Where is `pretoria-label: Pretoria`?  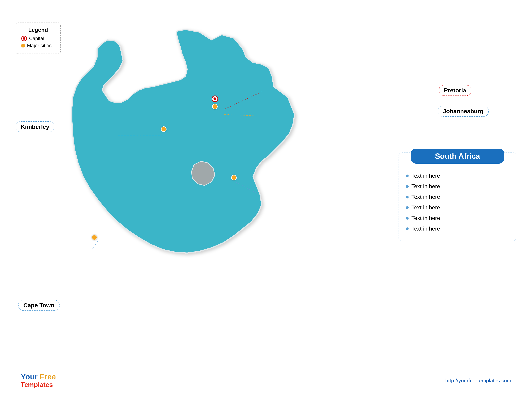 pretoria-label: Pretoria is located at coordinates (455, 90).